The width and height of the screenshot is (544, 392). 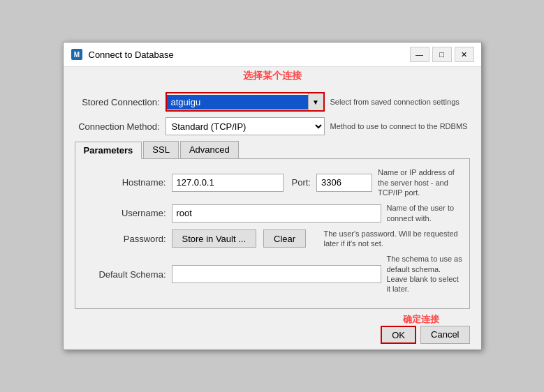 I want to click on username-label: Username:, so click(x=126, y=213).